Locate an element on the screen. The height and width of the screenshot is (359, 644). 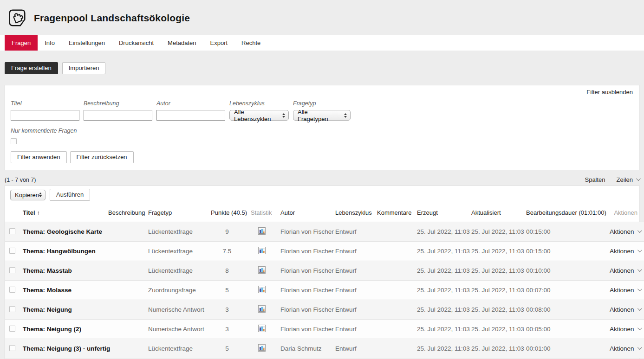
table-row: Thema: Hangwölbungen Lückentextfrage 7.5… is located at coordinates (325, 251).